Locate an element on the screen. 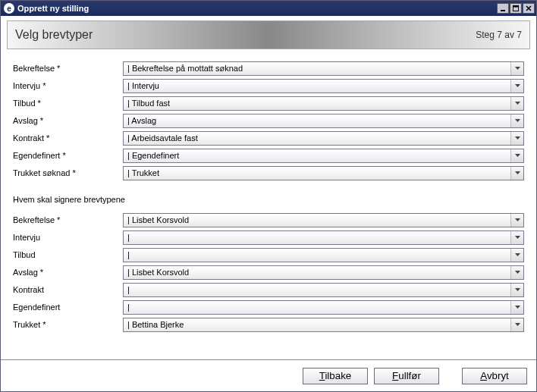  signer-2-label: Tilbud is located at coordinates (68, 255).